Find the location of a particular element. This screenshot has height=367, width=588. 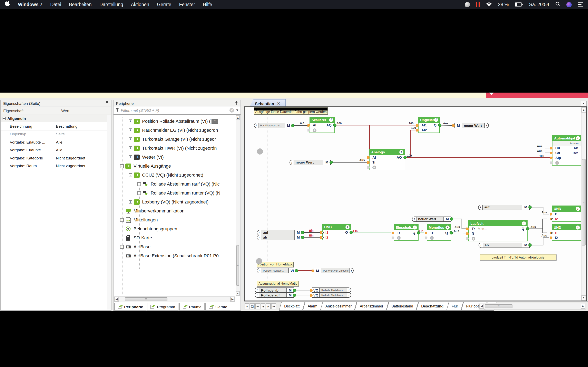

vm-icon is located at coordinates (467, 4).